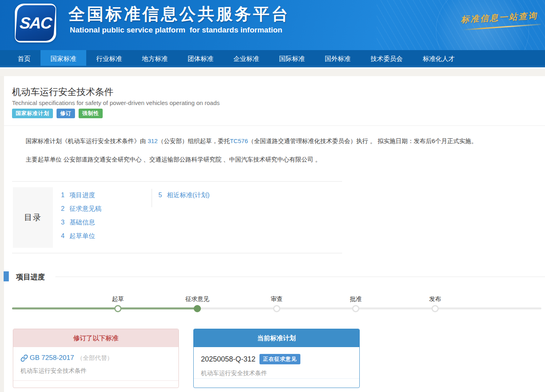 The width and height of the screenshot is (545, 392). I want to click on page-subtitle-en: Technical specifications for safety of p…, so click(116, 103).